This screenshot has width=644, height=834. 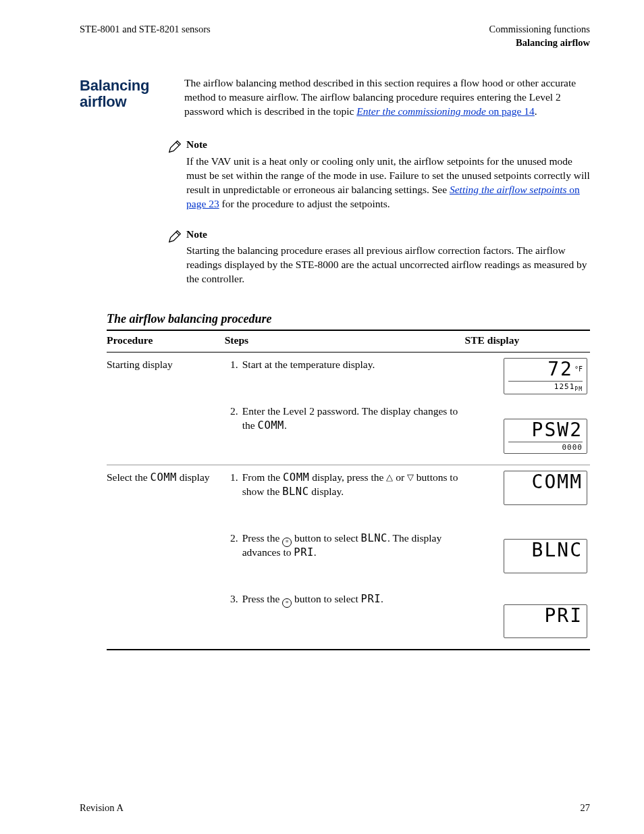 What do you see at coordinates (166, 409) in the screenshot?
I see `procedure-cell: Starting display` at bounding box center [166, 409].